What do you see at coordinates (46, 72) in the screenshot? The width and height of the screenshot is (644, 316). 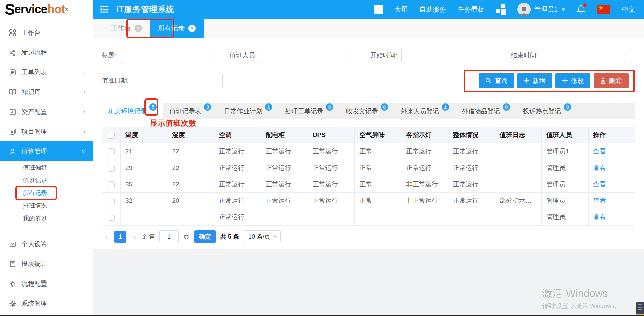 I see `sidebar-item-2: 工单列表‹` at bounding box center [46, 72].